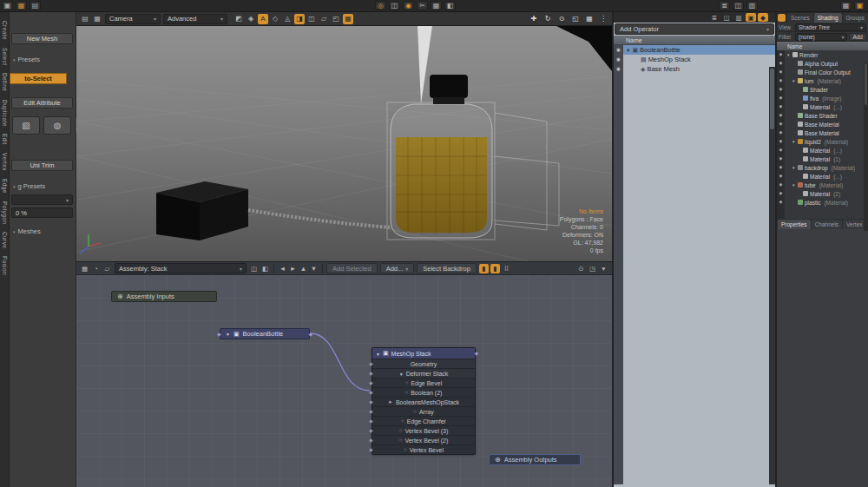 The height and width of the screenshot is (487, 868). I want to click on primitive-cube-icon: ▧, so click(26, 125).